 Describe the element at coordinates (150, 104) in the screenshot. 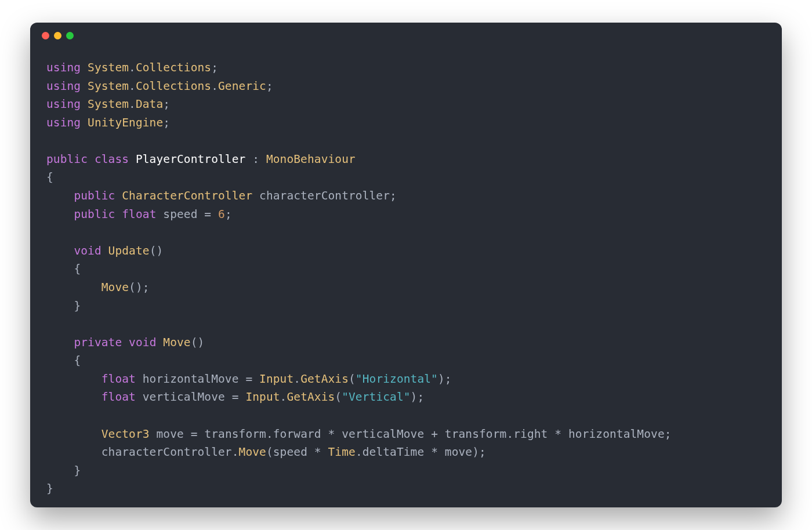

I see `ns-data: Data` at that location.